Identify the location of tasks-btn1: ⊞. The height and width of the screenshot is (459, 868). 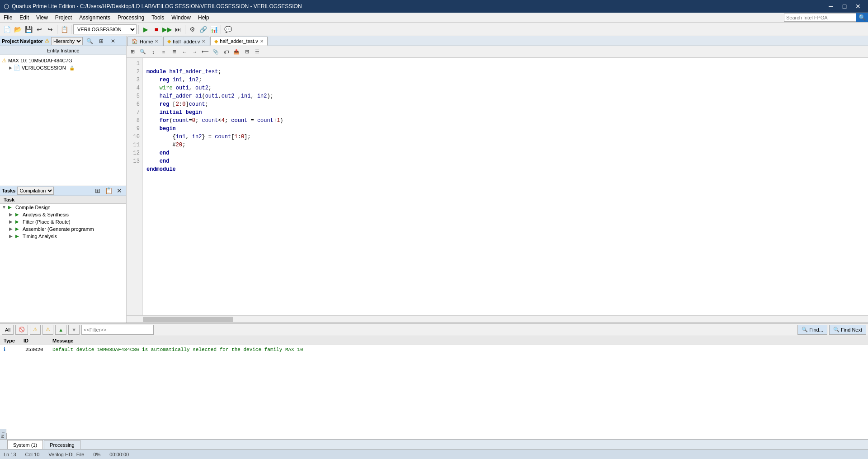
(98, 191).